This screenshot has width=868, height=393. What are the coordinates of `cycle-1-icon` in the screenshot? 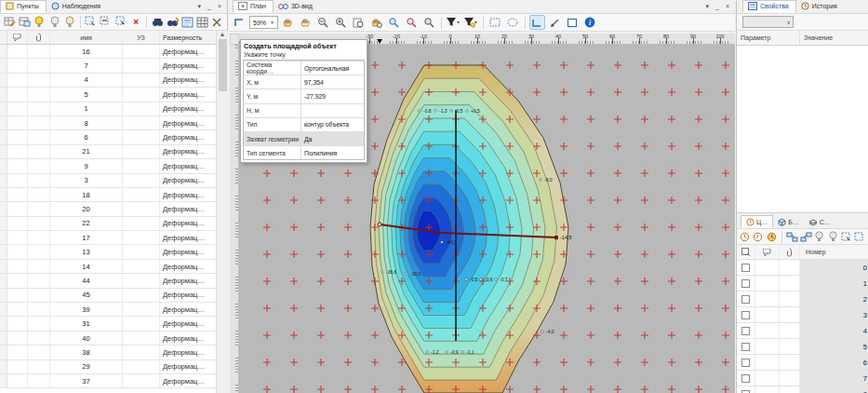 It's located at (745, 237).